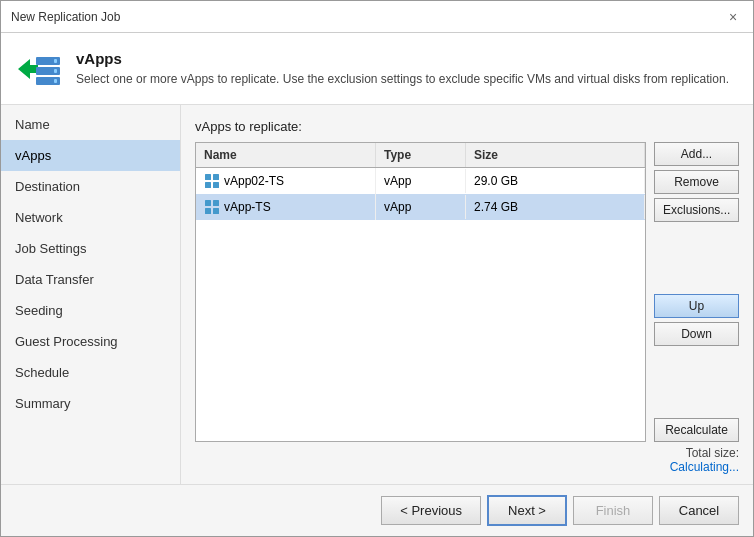 Image resolution: width=754 pixels, height=537 pixels. What do you see at coordinates (696, 210) in the screenshot?
I see `exclusions-button: Exclusions...` at bounding box center [696, 210].